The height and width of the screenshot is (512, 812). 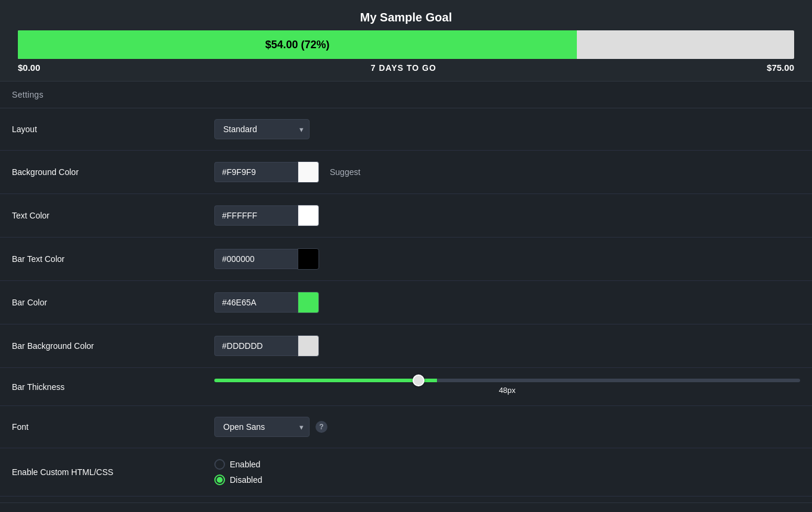 I want to click on custom-html-control: Enabled Disabled, so click(x=507, y=472).